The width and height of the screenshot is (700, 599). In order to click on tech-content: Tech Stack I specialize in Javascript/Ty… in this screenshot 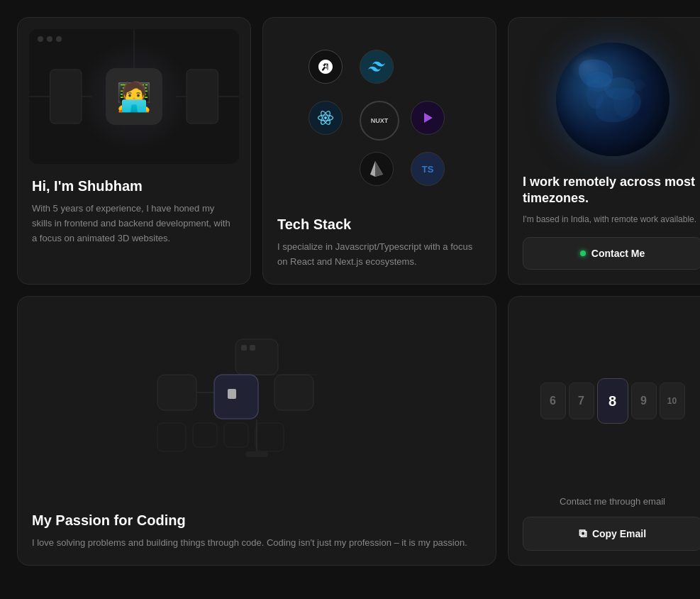, I will do `click(379, 250)`.